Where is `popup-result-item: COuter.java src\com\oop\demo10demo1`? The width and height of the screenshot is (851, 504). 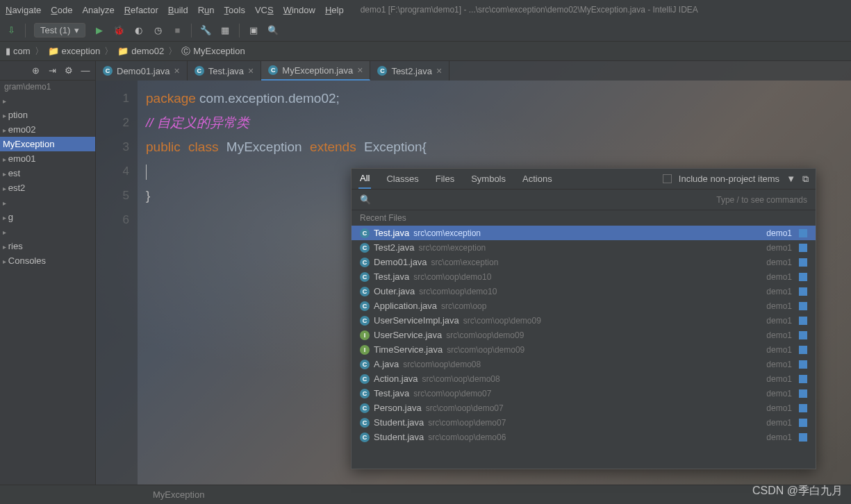
popup-result-item: COuter.java src\com\oop\demo10demo1 is located at coordinates (584, 292).